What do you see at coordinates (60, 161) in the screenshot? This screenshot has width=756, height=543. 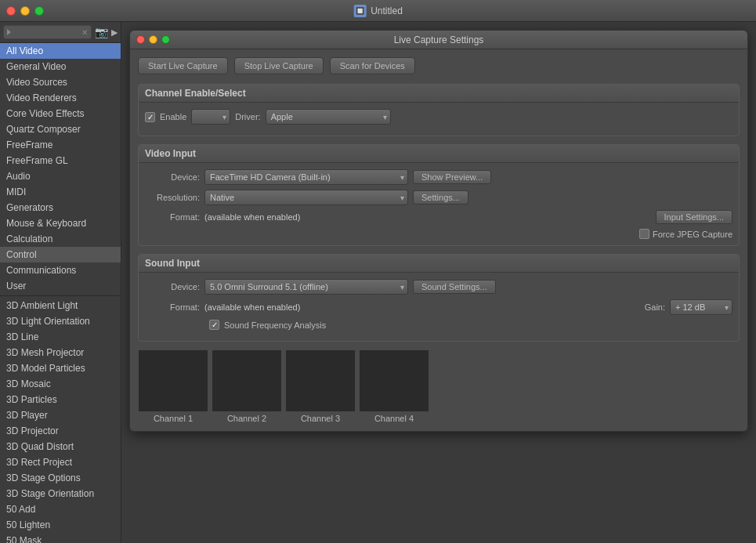 I see `sidebar-item-freeframe-gl: FreeFrame GL` at bounding box center [60, 161].